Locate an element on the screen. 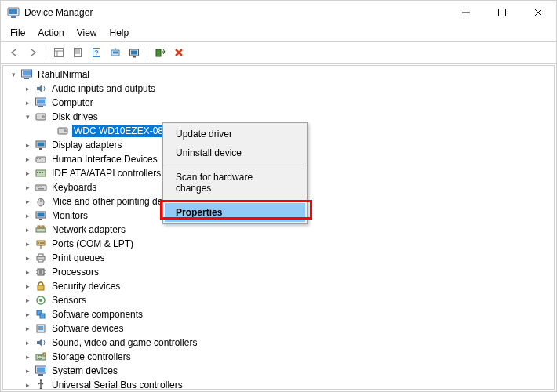 This screenshot has height=392, width=557. printer-icon is located at coordinates (41, 258).